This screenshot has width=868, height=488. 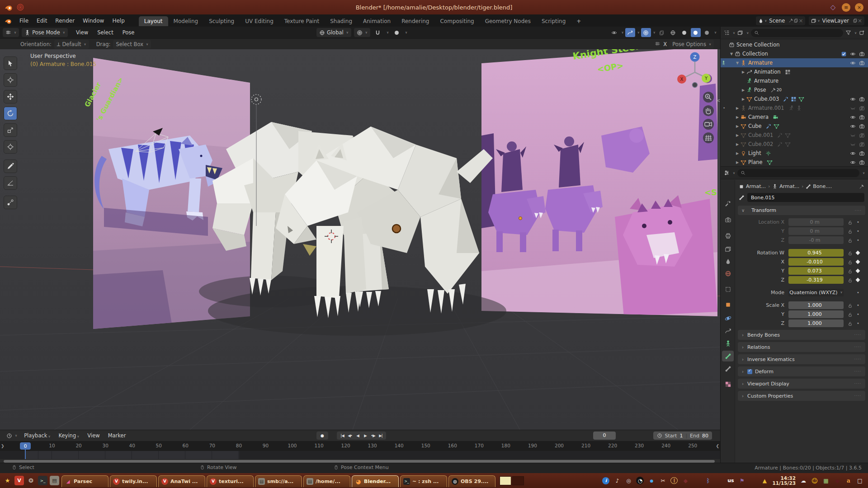 I want to click on outliner-display-mode-icon, so click(x=727, y=33).